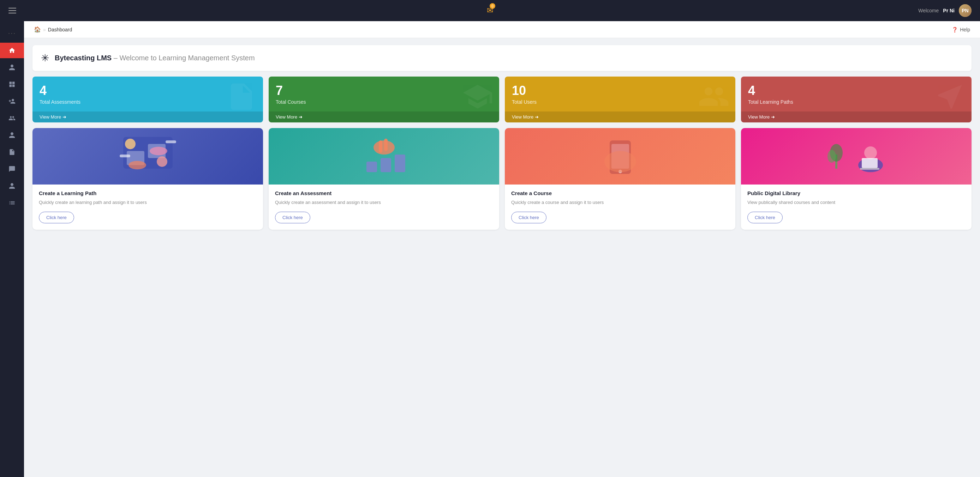 The width and height of the screenshot is (980, 477). Describe the element at coordinates (83, 58) in the screenshot. I see `welcome-title: Bytecasting LMS` at that location.